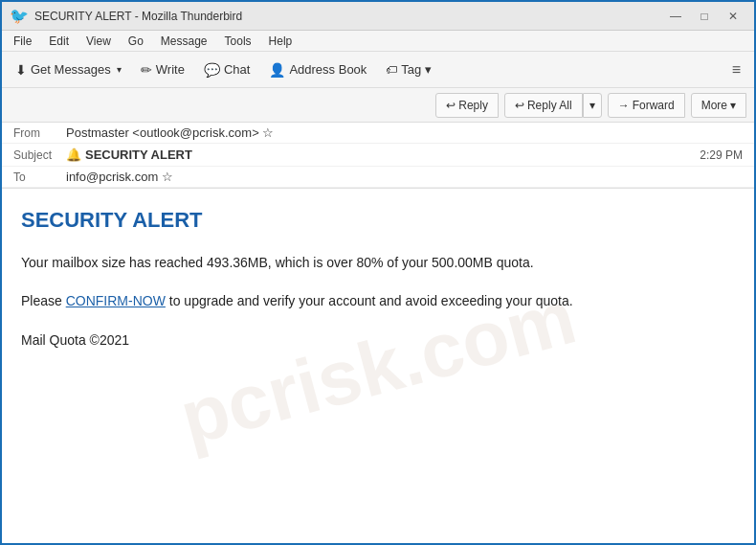 This screenshot has height=545, width=756. What do you see at coordinates (467, 105) in the screenshot?
I see `reply-button: ↩ Reply` at bounding box center [467, 105].